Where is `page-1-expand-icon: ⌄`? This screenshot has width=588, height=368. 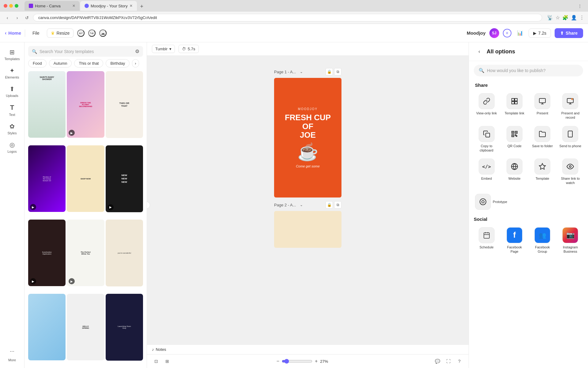
page-1-expand-icon: ⌄ is located at coordinates (301, 72).